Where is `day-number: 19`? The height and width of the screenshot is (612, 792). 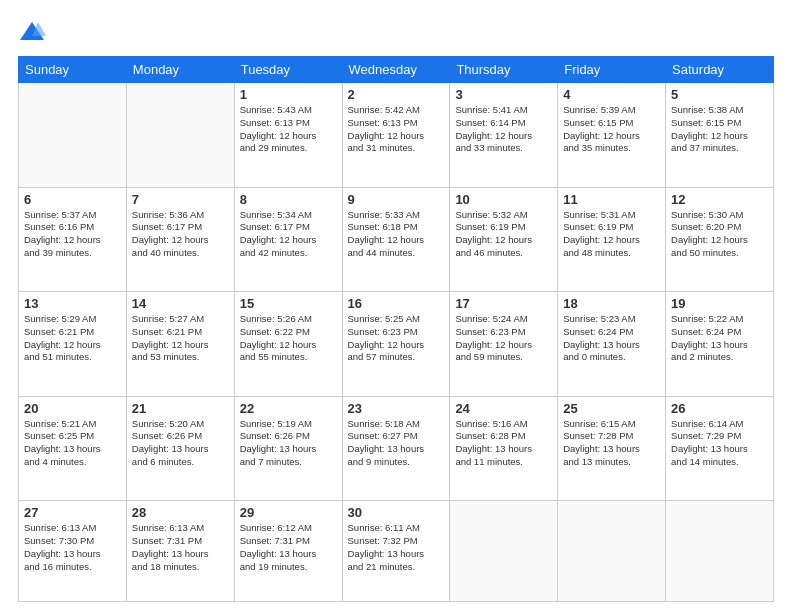
day-number: 19 is located at coordinates (720, 304).